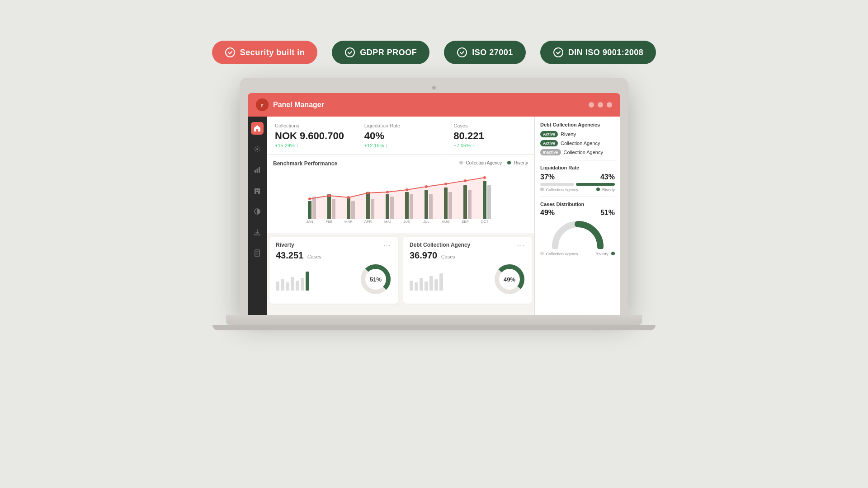 The image size is (868, 488). I want to click on agency-badge-active-2: Active, so click(549, 143).